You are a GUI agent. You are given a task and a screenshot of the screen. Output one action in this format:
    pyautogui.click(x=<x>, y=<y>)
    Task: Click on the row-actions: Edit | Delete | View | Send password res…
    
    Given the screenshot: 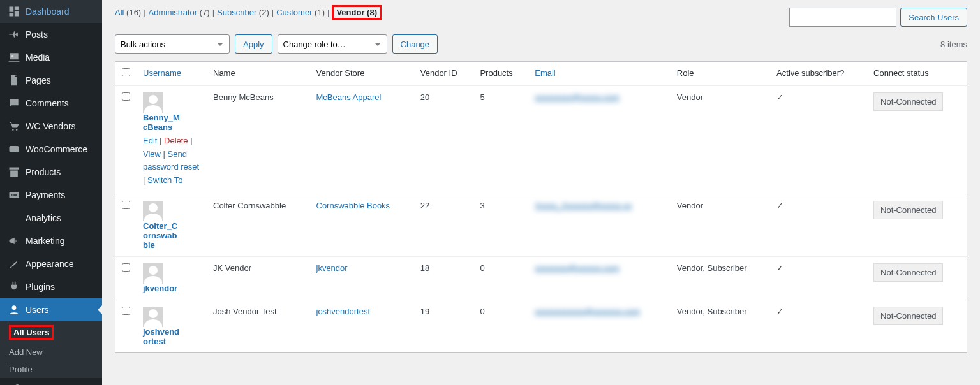 What is the action you would take?
    pyautogui.click(x=172, y=161)
    